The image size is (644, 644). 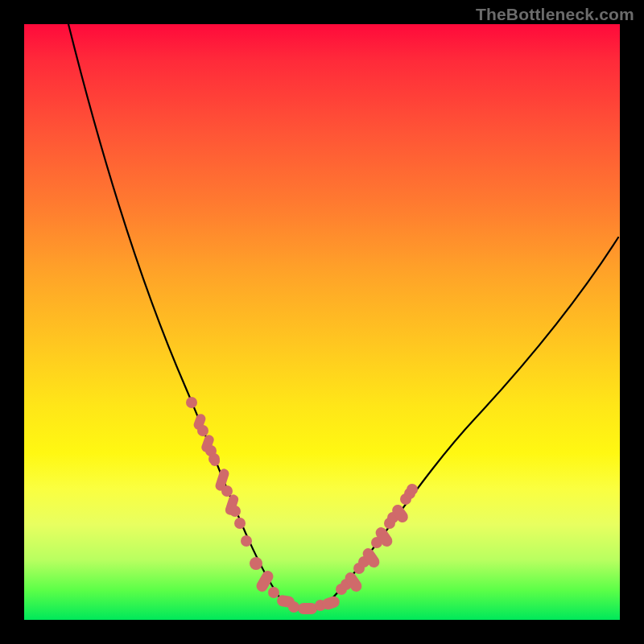 What do you see at coordinates (302, 506) in the screenshot?
I see `highlight-dots` at bounding box center [302, 506].